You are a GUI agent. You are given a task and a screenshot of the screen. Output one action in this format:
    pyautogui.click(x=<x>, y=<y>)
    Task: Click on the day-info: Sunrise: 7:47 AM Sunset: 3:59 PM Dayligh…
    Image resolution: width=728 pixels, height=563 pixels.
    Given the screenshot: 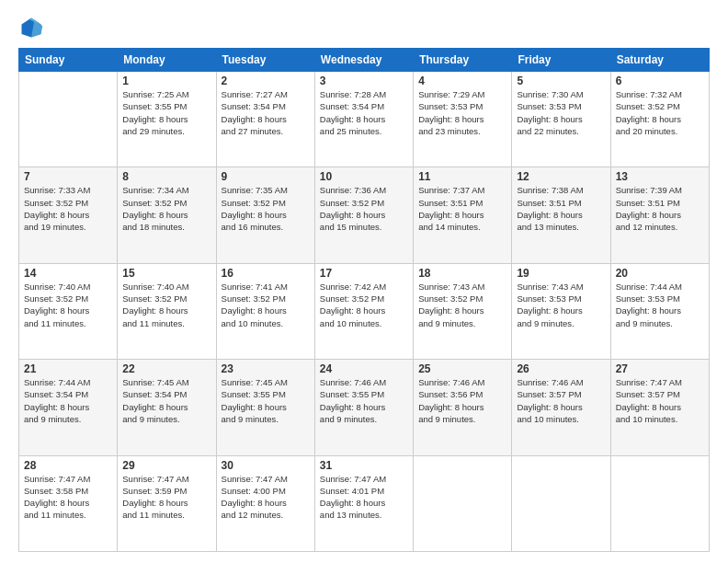 What is the action you would take?
    pyautogui.click(x=166, y=497)
    